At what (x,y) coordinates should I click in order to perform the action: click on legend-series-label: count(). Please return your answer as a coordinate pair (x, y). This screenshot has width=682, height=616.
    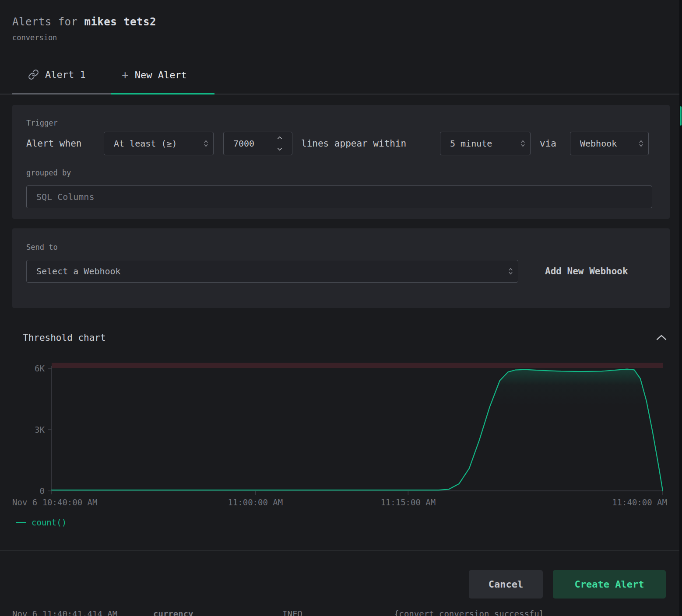
    Looking at the image, I should click on (49, 522).